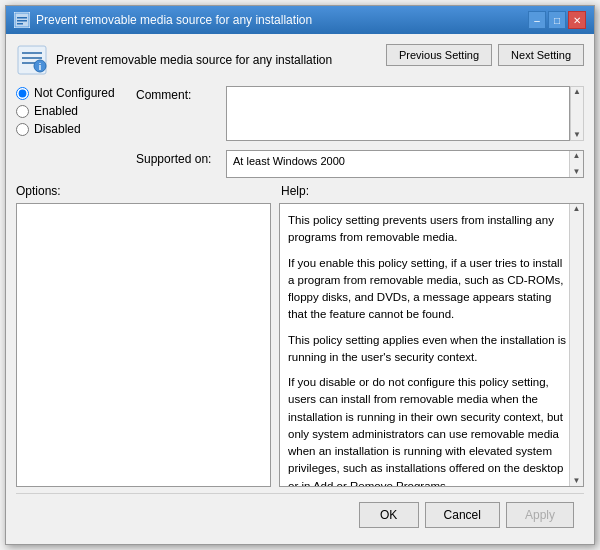  What do you see at coordinates (577, 114) in the screenshot?
I see `comment-scrollbar: ▲ ▼` at bounding box center [577, 114].